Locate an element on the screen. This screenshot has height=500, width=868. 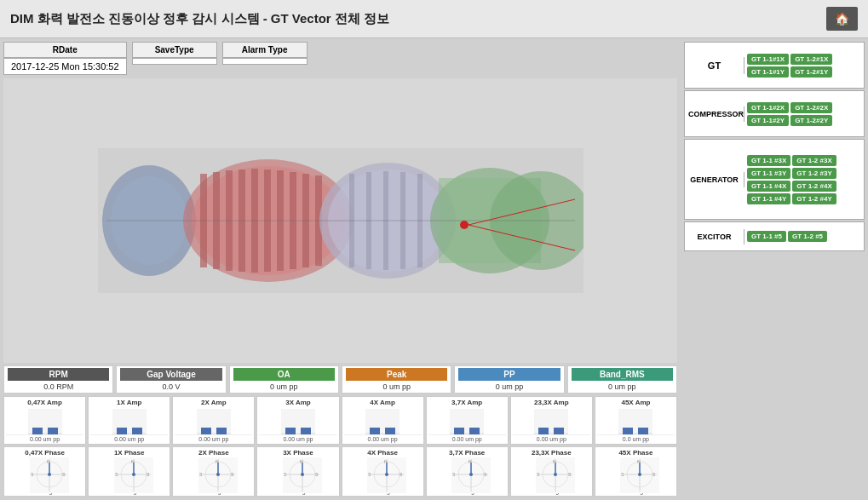
home-button: 🏠 is located at coordinates (842, 19).